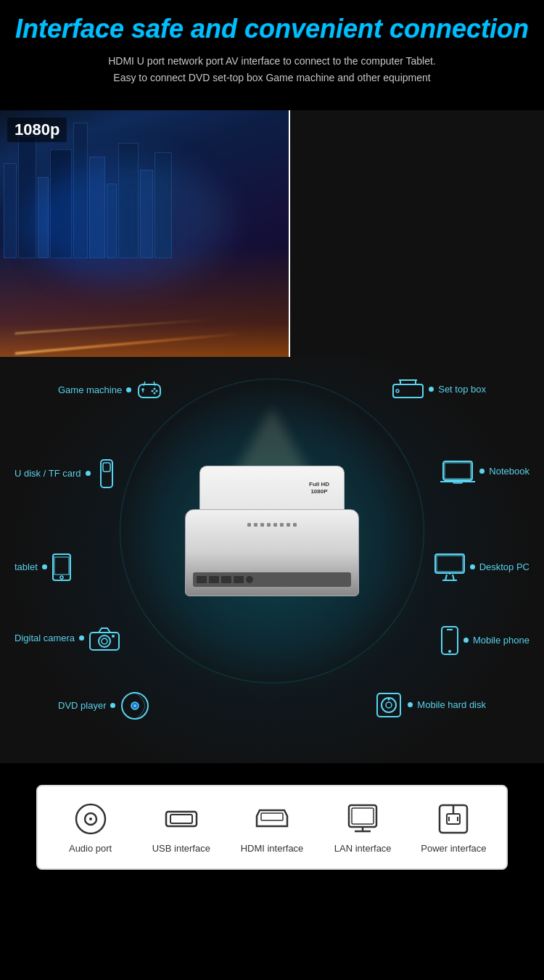 The width and height of the screenshot is (544, 980). What do you see at coordinates (363, 849) in the screenshot?
I see `lan-label: LAN interface` at bounding box center [363, 849].